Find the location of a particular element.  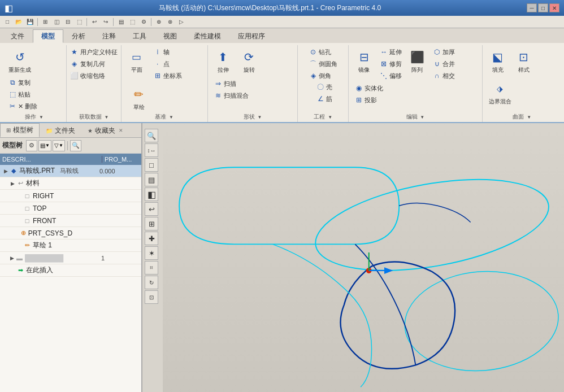

btn-merge: ∪ 合并 is located at coordinates (444, 64).